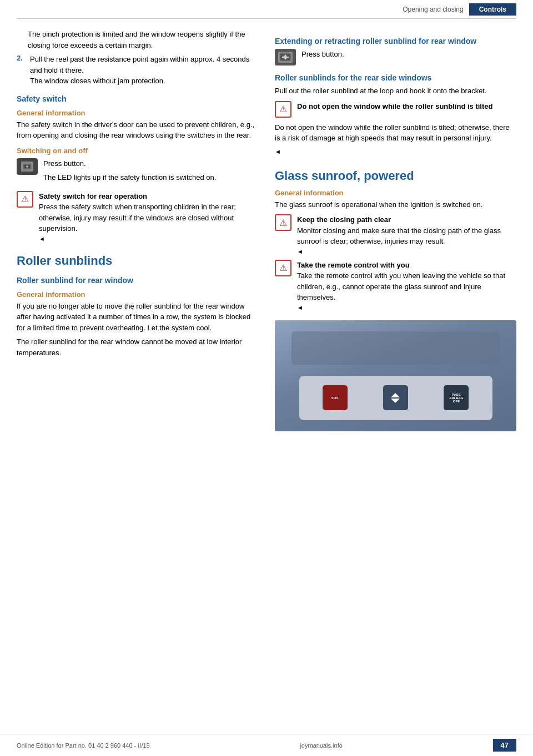 The height and width of the screenshot is (756, 533). What do you see at coordinates (149, 218) in the screenshot?
I see `warning1-body: Press the safety switch when transportin…` at bounding box center [149, 218].